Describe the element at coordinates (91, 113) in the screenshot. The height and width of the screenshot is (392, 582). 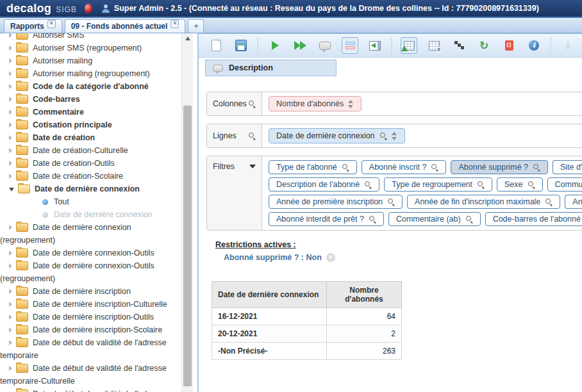
I see `tree-item: Commentaire` at that location.